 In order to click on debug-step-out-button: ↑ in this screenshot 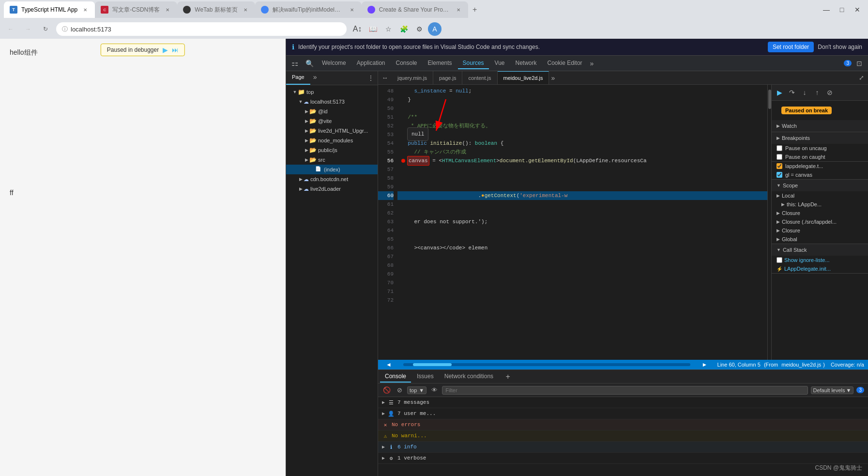, I will do `click(817, 92)`.